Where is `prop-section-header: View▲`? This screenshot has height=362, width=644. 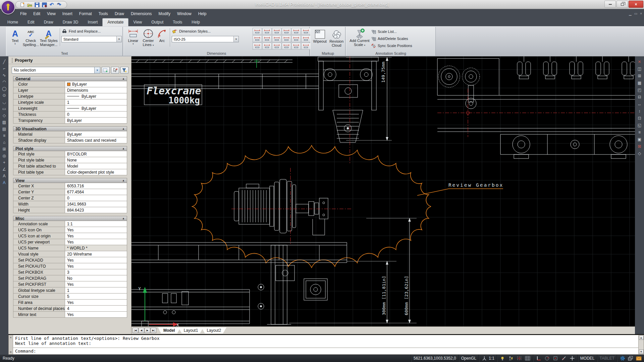
prop-section-header: View▲ is located at coordinates (70, 181).